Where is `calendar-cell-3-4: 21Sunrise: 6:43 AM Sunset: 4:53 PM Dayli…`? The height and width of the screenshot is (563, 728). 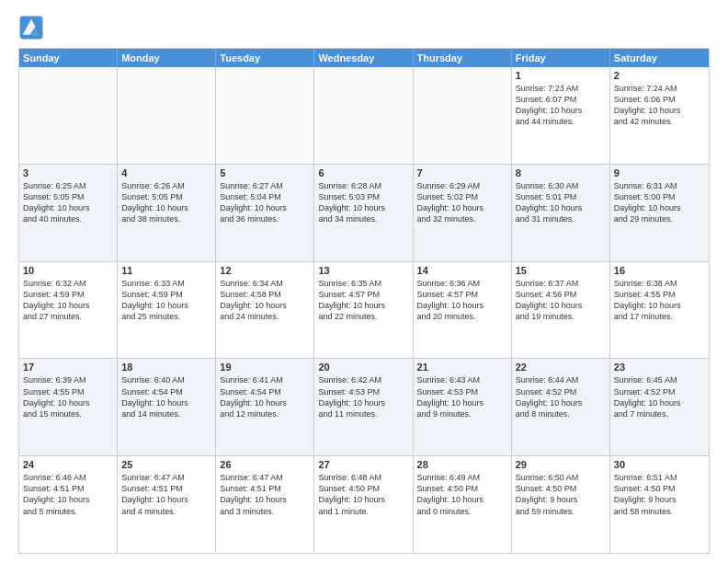 calendar-cell-3-4: 21Sunrise: 6:43 AM Sunset: 4:53 PM Dayli… is located at coordinates (463, 407).